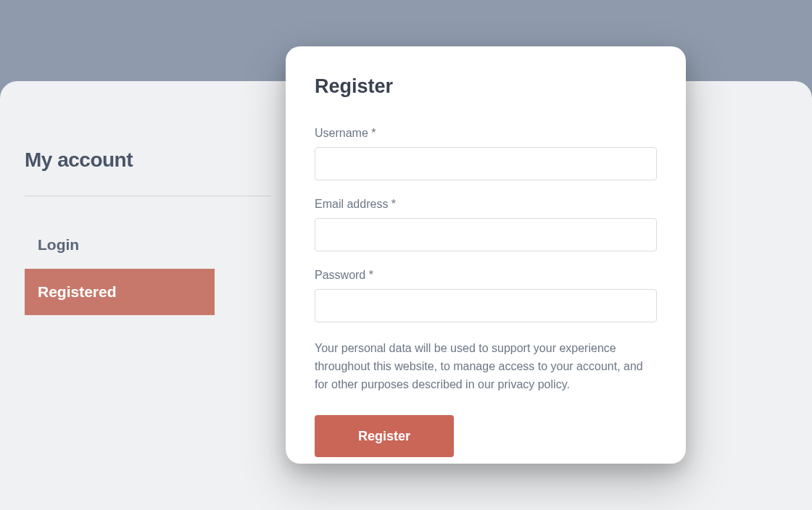 Image resolution: width=812 pixels, height=510 pixels. What do you see at coordinates (148, 196) in the screenshot?
I see `divider` at bounding box center [148, 196].